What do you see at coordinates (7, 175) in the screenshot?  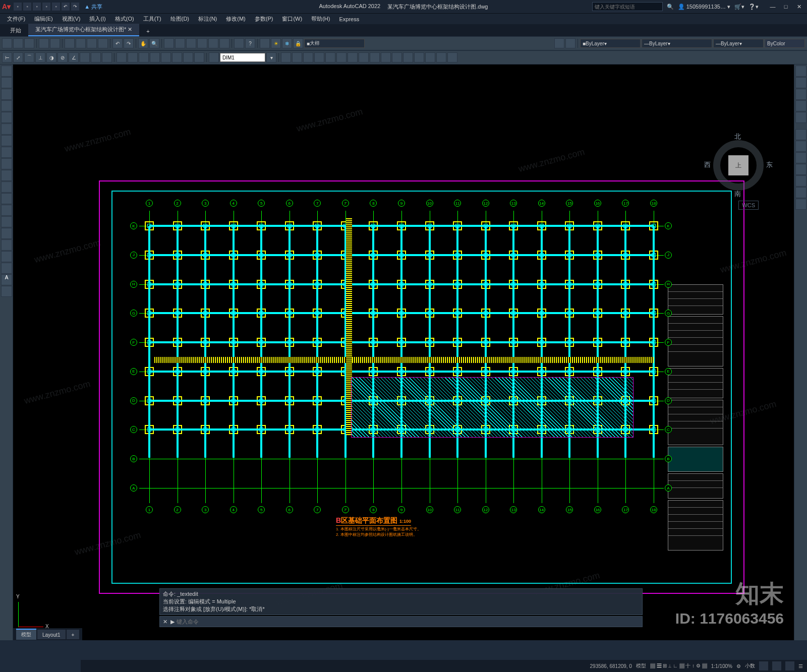 I see `draw-ellipse-icon` at bounding box center [7, 175].